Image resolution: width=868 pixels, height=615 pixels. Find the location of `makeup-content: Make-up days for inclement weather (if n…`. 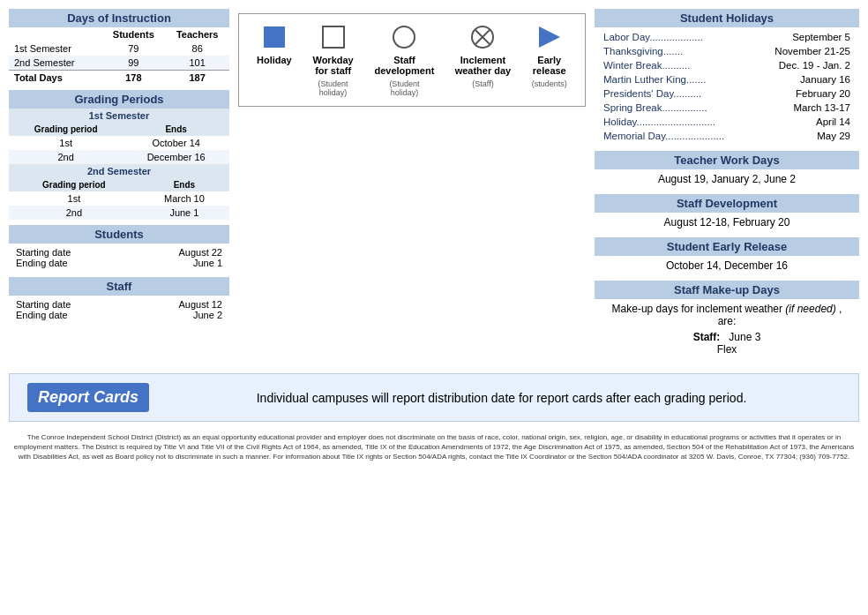

makeup-content: Make-up days for inclement weather (if n… is located at coordinates (727, 329).